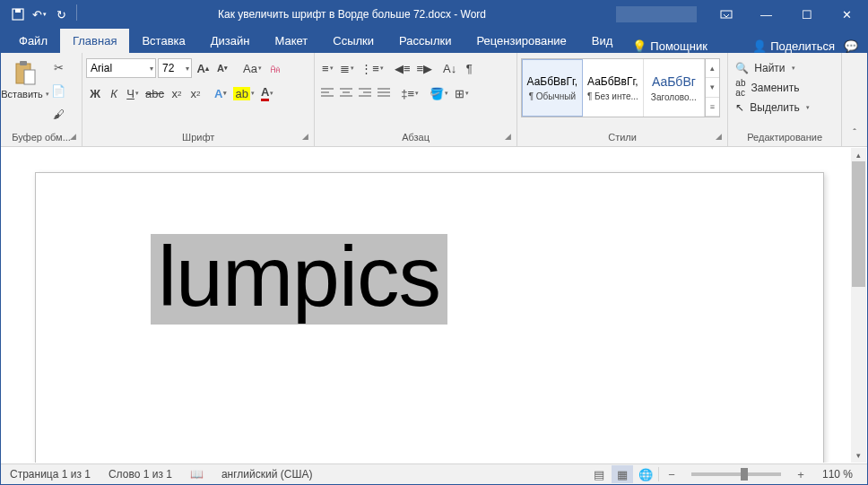 The image size is (868, 485). What do you see at coordinates (712, 108) in the screenshot?
I see `styles-more-icon: ≡` at bounding box center [712, 108].